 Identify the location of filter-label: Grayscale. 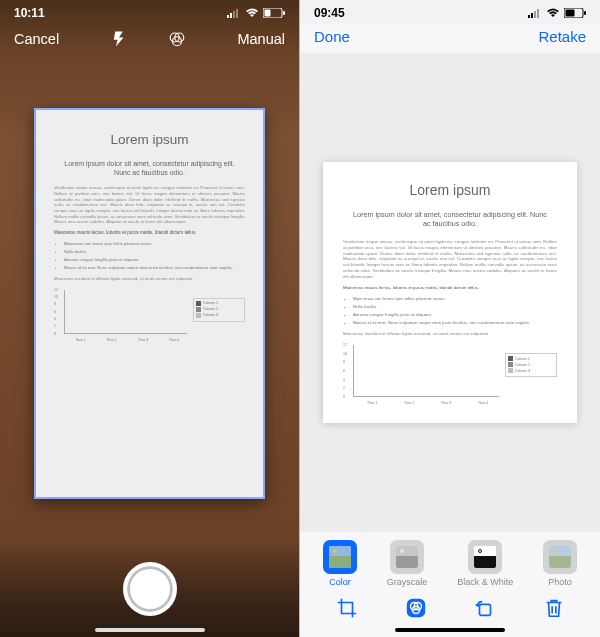
(408, 582).